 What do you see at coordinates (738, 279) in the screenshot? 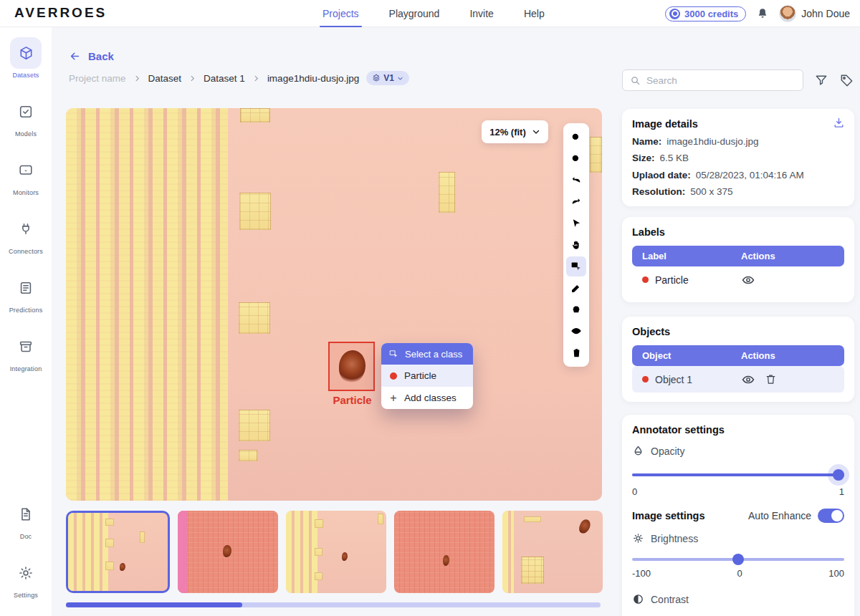
I see `label-row-particle: Particle` at bounding box center [738, 279].